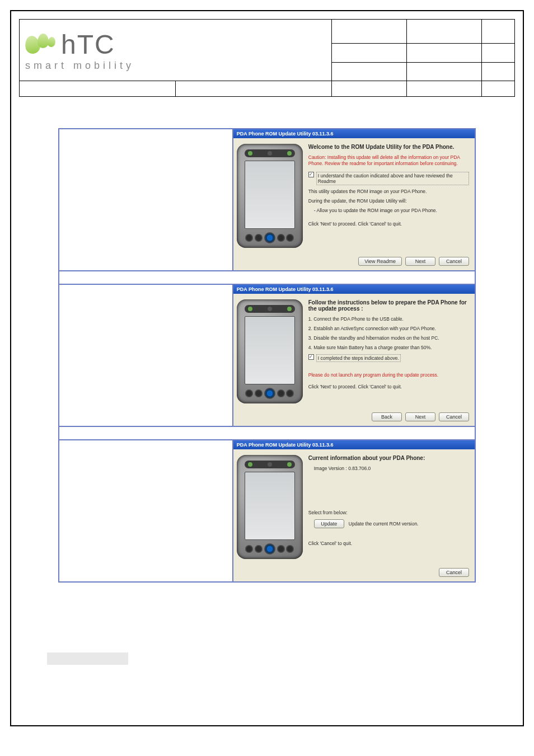 Image resolution: width=534 pixels, height=756 pixels. Describe the element at coordinates (354, 511) in the screenshot. I see `step3-screenshot-cell: PDA Phone ROM Update Utility 03.11.3.6 C…` at that location.